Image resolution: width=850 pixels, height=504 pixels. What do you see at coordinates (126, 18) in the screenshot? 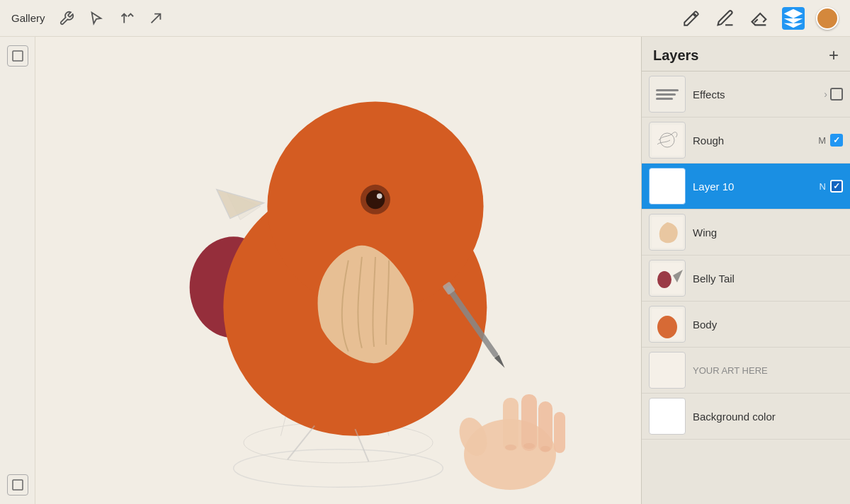
I see `transform-icon` at bounding box center [126, 18].